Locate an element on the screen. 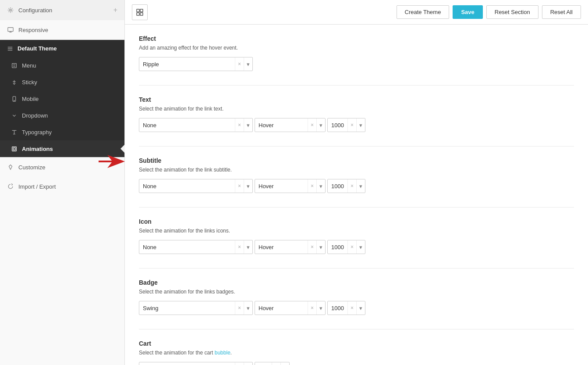 The image size is (588, 365). cart-duration-clear: × is located at coordinates (276, 364).